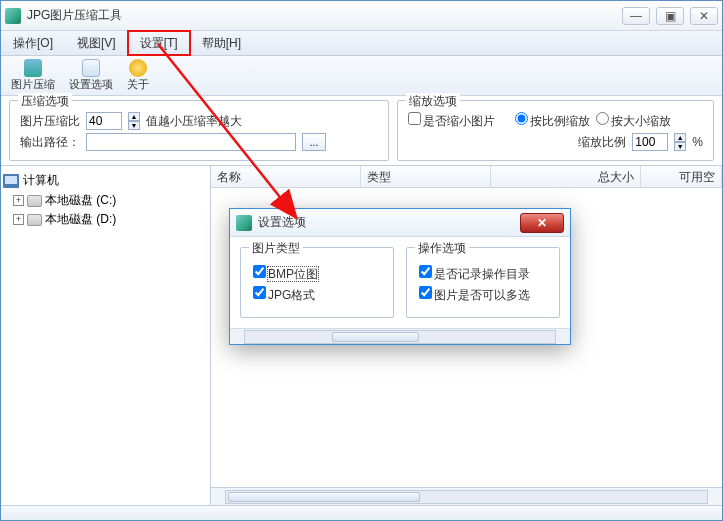 The height and width of the screenshot is (521, 723). Describe the element at coordinates (41, 180) in the screenshot. I see `tree-root-label: 计算机` at that location.